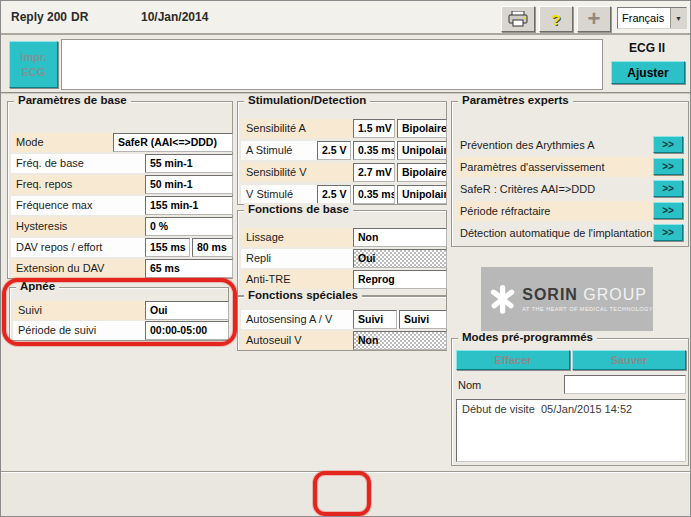 This screenshot has width=691, height=517. What do you see at coordinates (422, 194) in the screenshot?
I see `v-polarity-field: Unipolaire` at bounding box center [422, 194].